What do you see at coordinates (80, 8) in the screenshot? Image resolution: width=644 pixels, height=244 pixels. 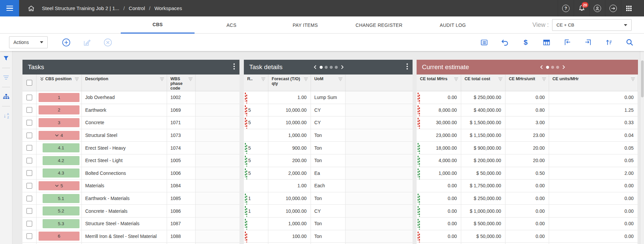 I see `breadcrumb-project: Steel Structure Training Job 2 | 1...` at bounding box center [80, 8].